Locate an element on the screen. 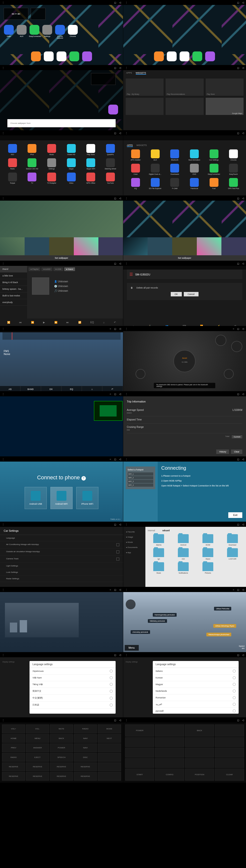 The image size is (246, 868). source-tab: ● extSD is located at coordinates (47, 269).